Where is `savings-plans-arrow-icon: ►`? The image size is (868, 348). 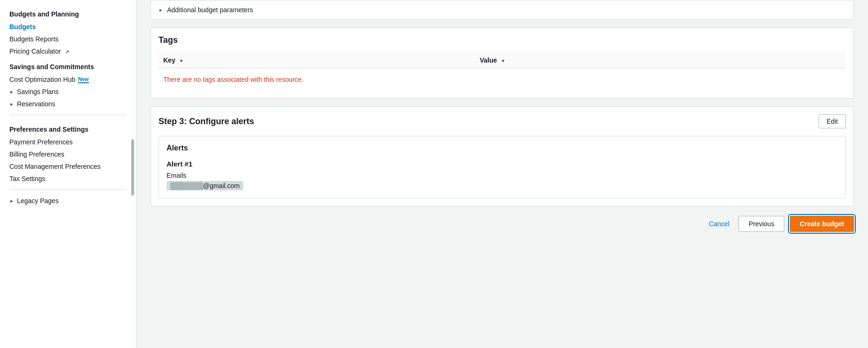 savings-plans-arrow-icon: ► is located at coordinates (12, 92).